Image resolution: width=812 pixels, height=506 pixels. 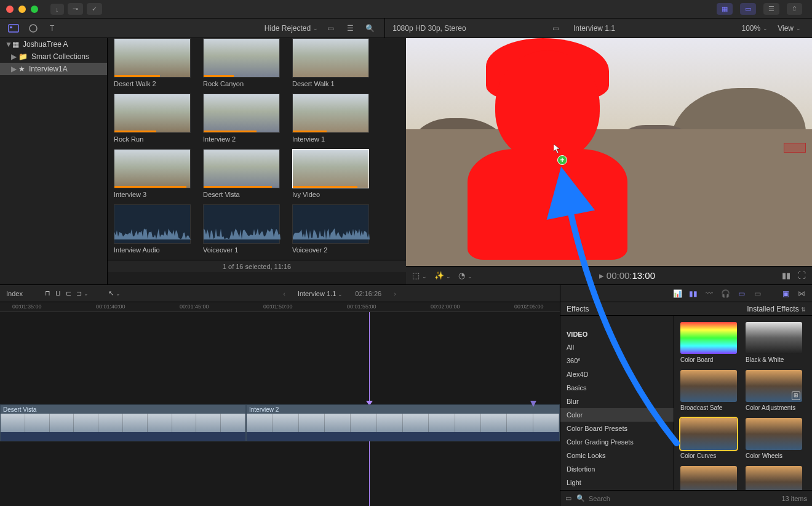 What do you see at coordinates (114, 293) in the screenshot?
I see `select-tool-icon: ↖ ⌄` at bounding box center [114, 293].